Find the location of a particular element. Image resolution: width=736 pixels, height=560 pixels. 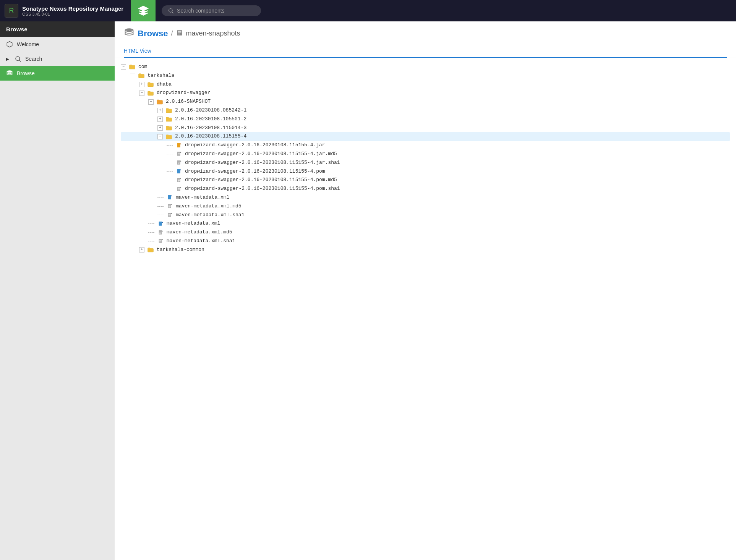

search-arrow: ▶ is located at coordinates (8, 59).